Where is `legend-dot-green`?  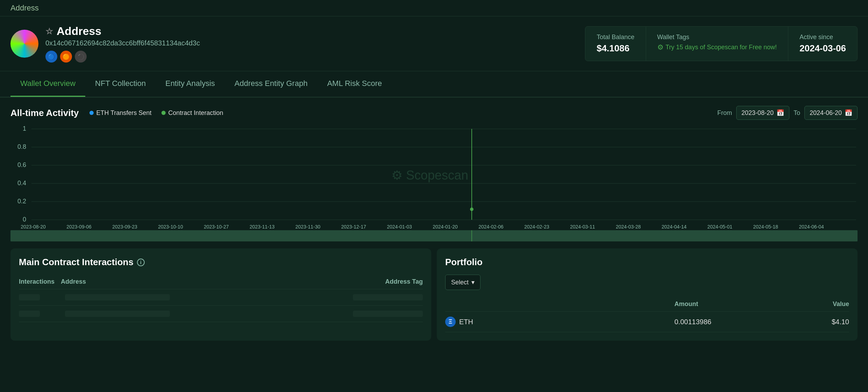
legend-dot-green is located at coordinates (164, 113).